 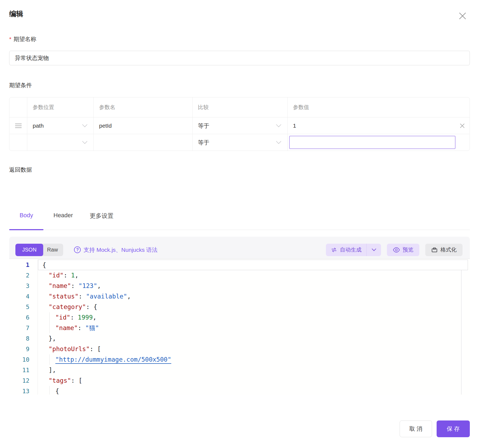 What do you see at coordinates (240, 275) in the screenshot?
I see `code-line: 2"id": 1,` at bounding box center [240, 275].